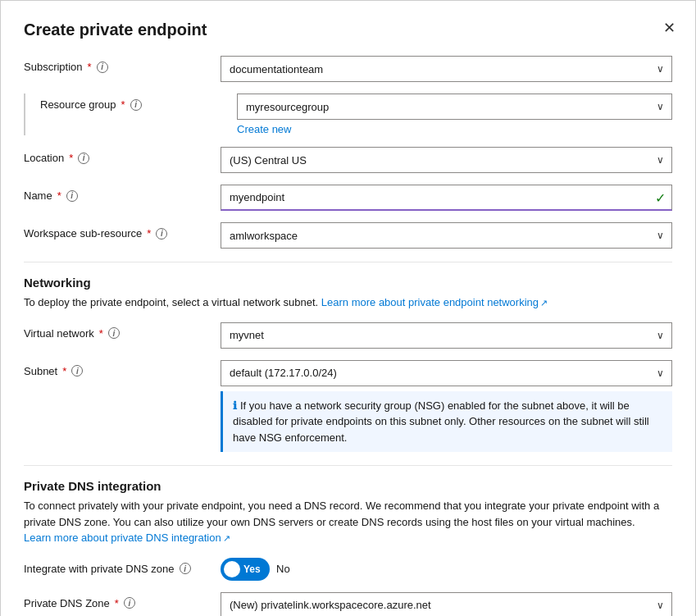 This screenshot has height=616, width=696. What do you see at coordinates (348, 30) in the screenshot?
I see `dialog-title: Create private endpoint` at bounding box center [348, 30].